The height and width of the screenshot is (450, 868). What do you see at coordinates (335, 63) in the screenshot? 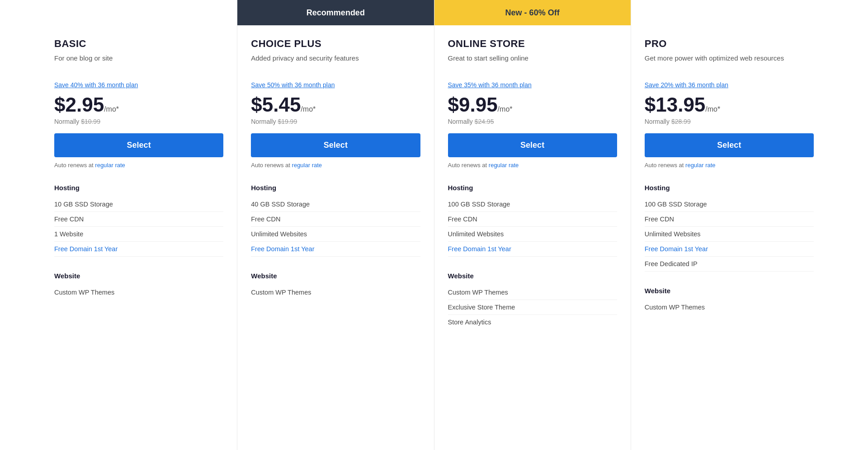
I see `plan-desc-choice-plus: Added privacy and security features` at bounding box center [335, 63].